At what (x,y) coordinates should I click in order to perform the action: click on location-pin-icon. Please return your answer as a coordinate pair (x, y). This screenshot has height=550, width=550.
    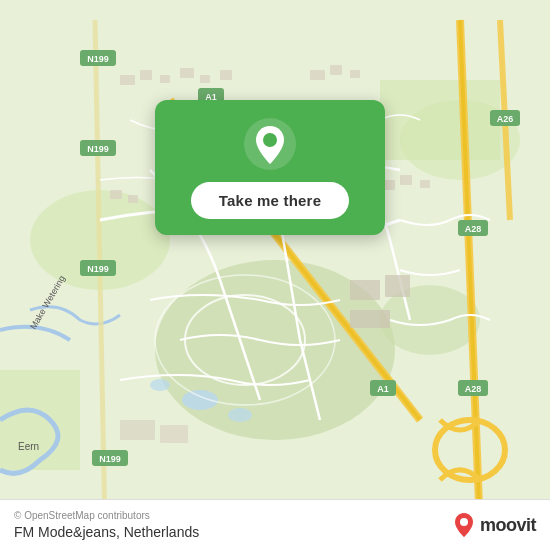
    Looking at the image, I should click on (270, 144).